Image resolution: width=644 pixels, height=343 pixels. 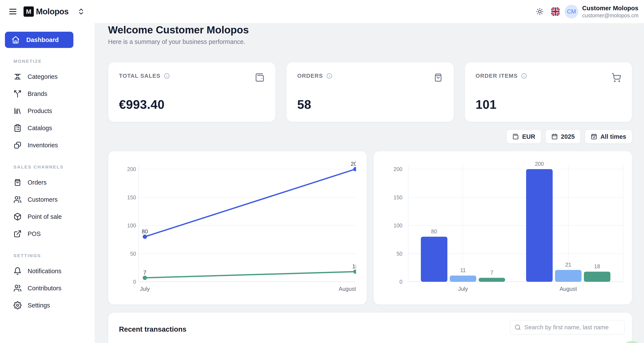 I want to click on stat-card-total-sales: TOTAL SALES €993.40, so click(x=192, y=92).